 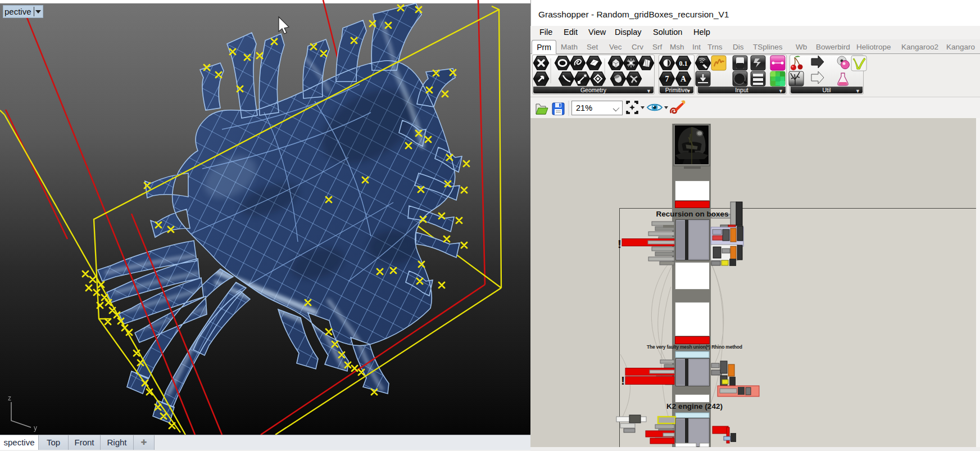 I want to click on svg-text: K2 engine (242), so click(x=695, y=406).